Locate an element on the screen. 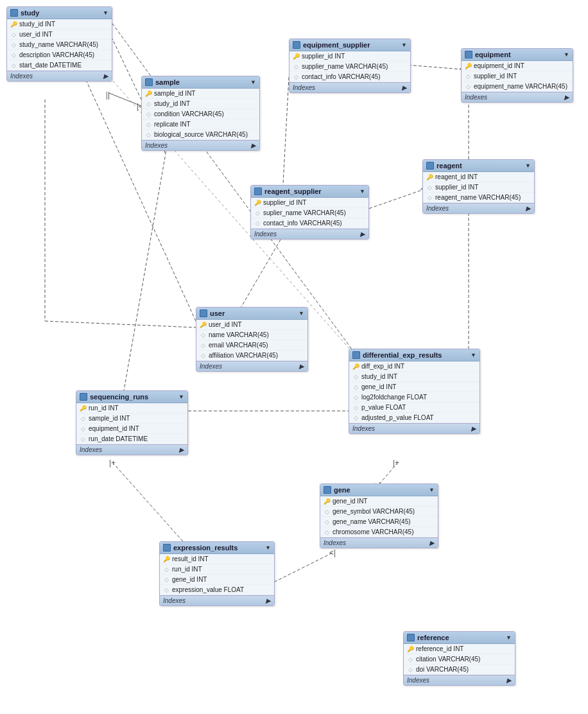  table-equipment-supplier: equipment_supplier ▼ 🔑 supplier_id INT ◇… is located at coordinates (350, 65).